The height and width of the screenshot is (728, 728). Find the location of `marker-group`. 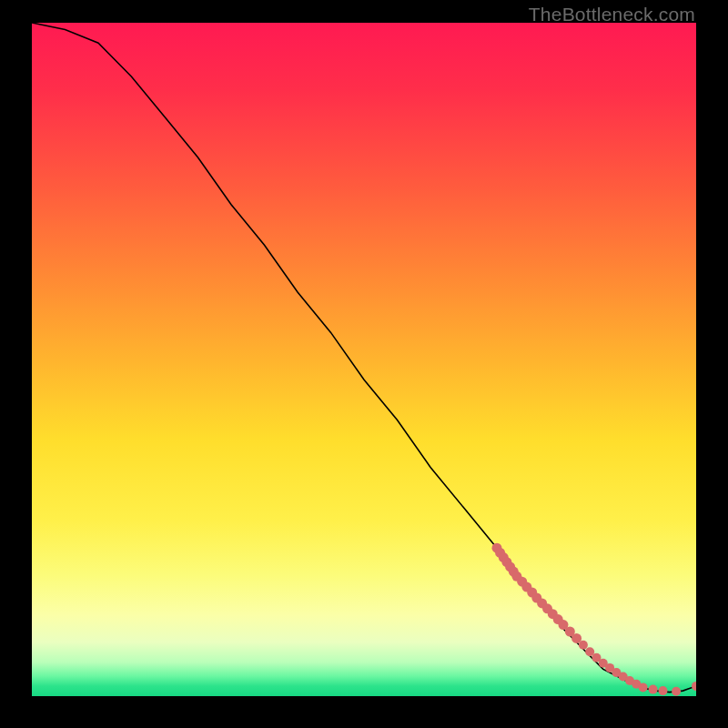

marker-group is located at coordinates (595, 620).